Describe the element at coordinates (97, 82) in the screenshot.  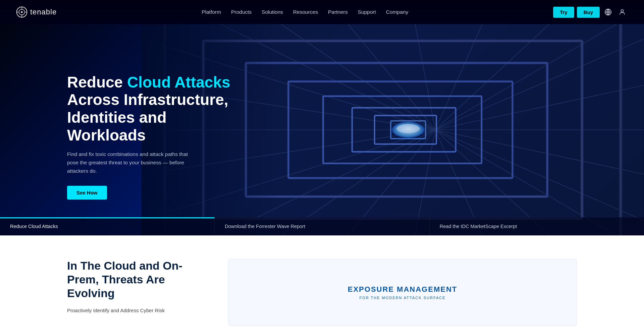
I see `hero-title-normal: Reduce` at that location.